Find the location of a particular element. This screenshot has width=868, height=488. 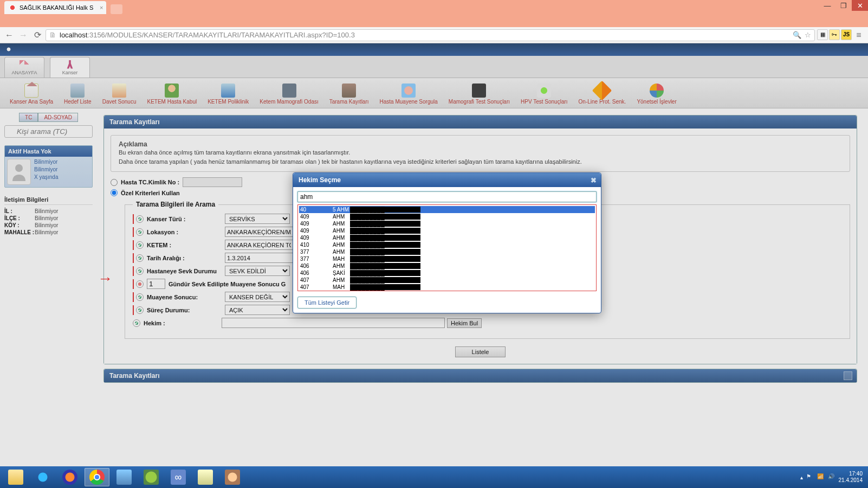

tc-toggle-button: TC is located at coordinates (28, 117).